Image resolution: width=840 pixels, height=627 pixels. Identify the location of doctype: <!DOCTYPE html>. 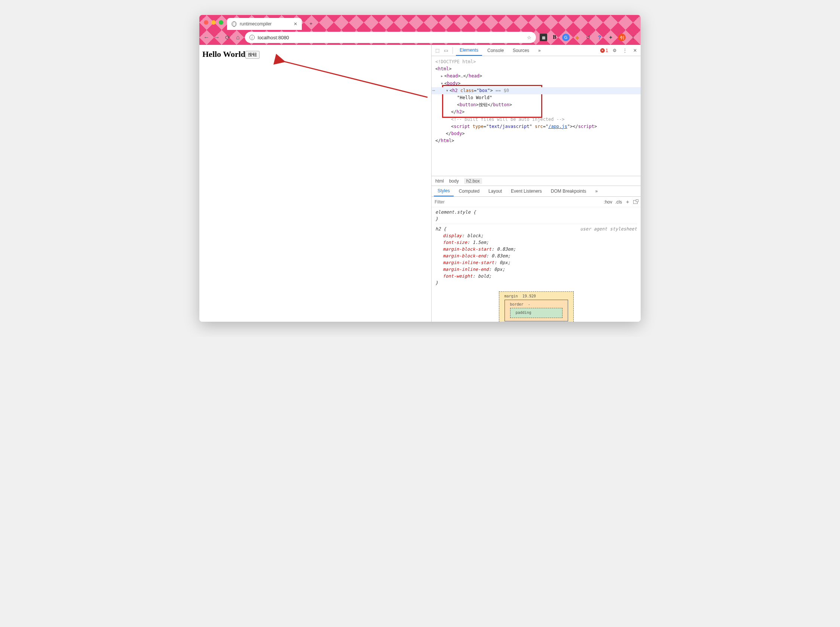
(455, 62).